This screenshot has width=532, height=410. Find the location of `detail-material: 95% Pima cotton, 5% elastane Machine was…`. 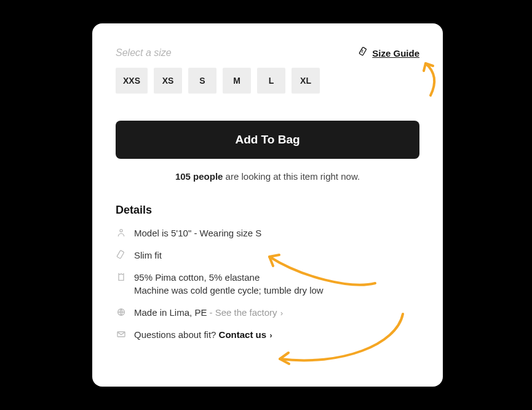

detail-material: 95% Pima cotton, 5% elastane Machine was… is located at coordinates (268, 284).